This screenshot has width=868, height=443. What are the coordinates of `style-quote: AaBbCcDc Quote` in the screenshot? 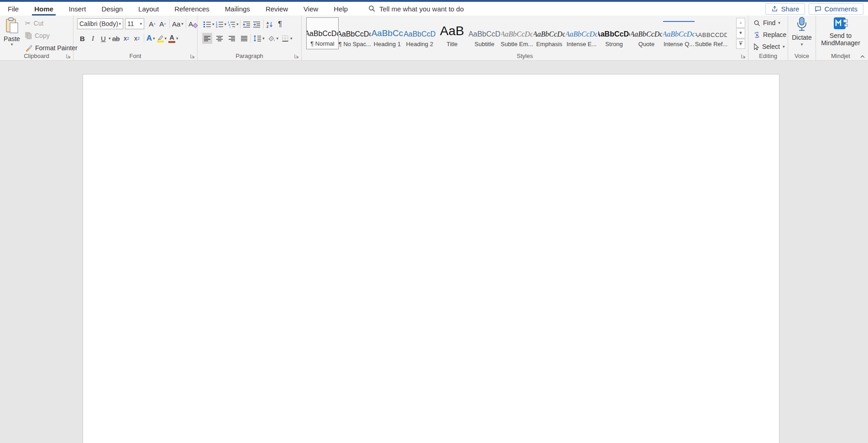 It's located at (646, 33).